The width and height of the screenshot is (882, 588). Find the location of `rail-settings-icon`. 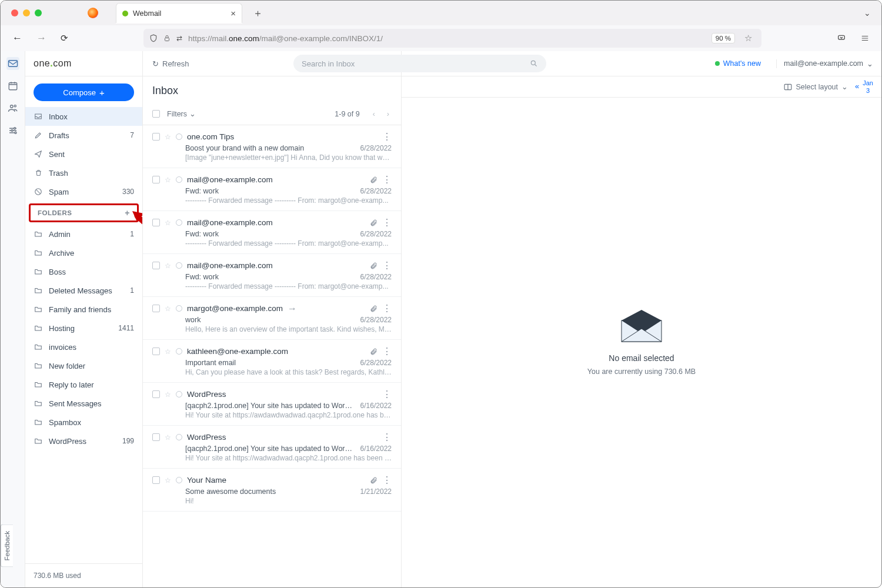

rail-settings-icon is located at coordinates (13, 131).